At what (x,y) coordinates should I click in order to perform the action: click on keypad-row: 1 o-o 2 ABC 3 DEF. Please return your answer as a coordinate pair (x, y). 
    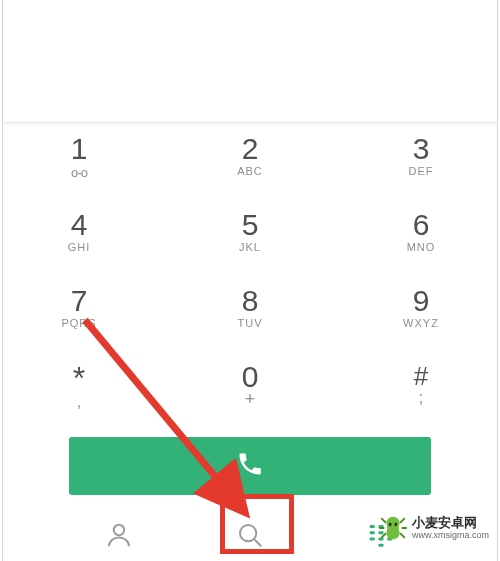
    Looking at the image, I should click on (250, 165).